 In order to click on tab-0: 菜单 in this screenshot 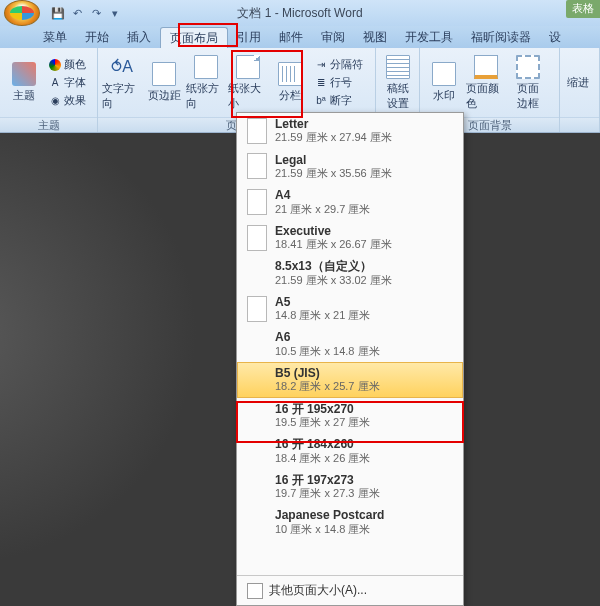, I will do `click(55, 37)`.